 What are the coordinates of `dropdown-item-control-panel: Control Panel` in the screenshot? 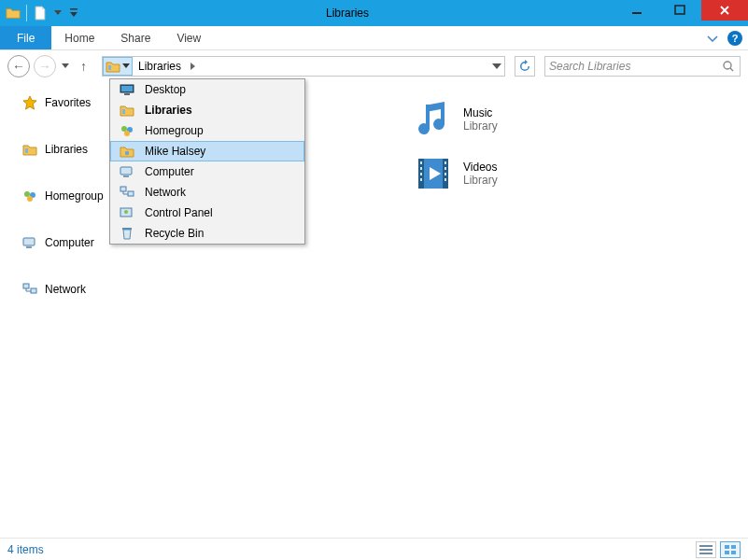 It's located at (207, 213).